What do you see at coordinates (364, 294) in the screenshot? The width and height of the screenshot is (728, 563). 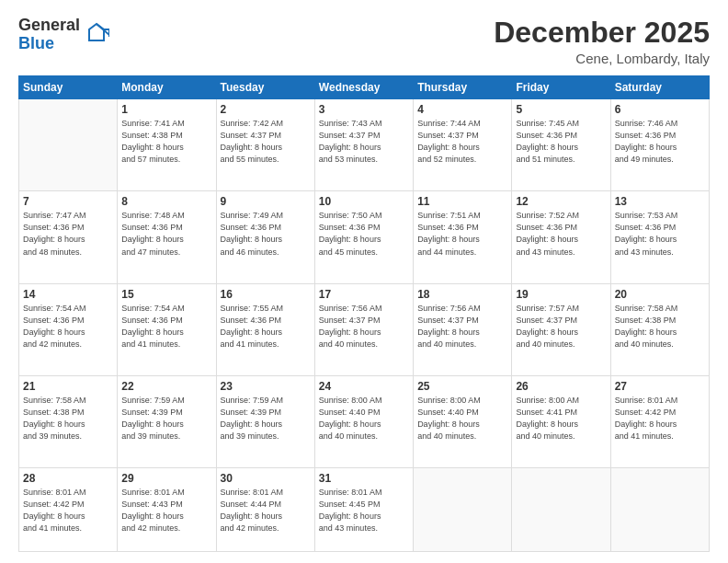 I see `day-number: 17` at bounding box center [364, 294].